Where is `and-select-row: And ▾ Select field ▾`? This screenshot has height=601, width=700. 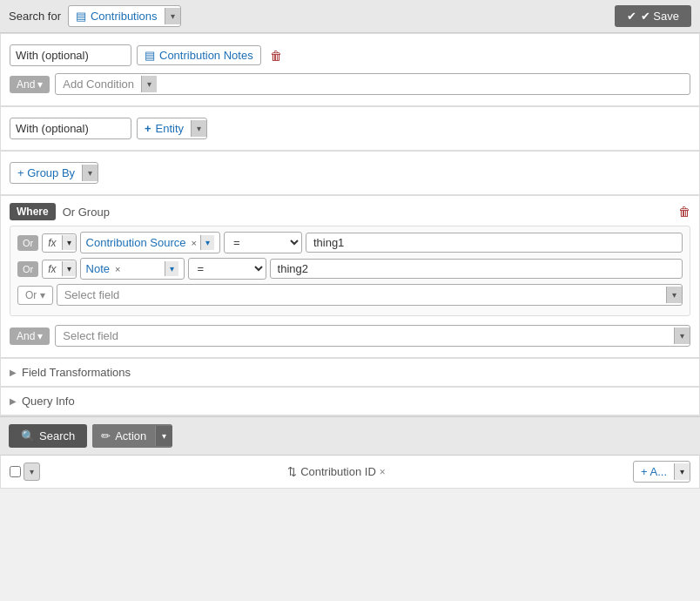 and-select-row: And ▾ Select field ▾ is located at coordinates (350, 336).